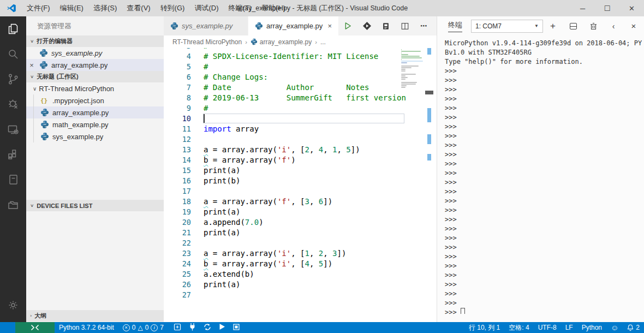 This screenshot has height=333, width=644. Describe the element at coordinates (569, 328) in the screenshot. I see `eol: LF` at that location.